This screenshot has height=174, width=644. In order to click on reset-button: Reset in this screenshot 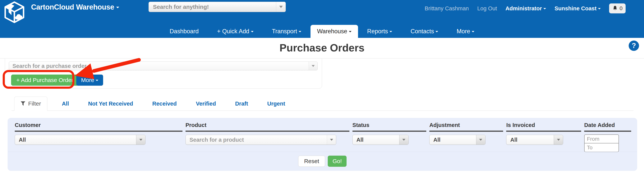, I will do `click(312, 161)`.